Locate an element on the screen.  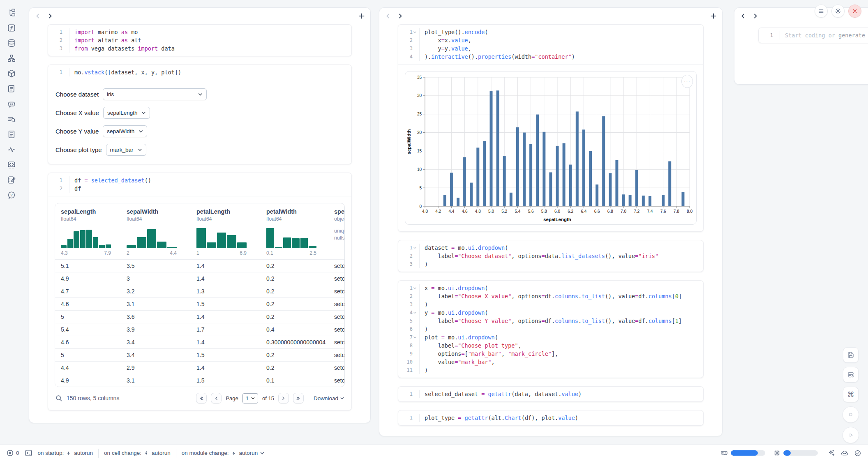
chart-actions-button: ··· is located at coordinates (687, 81).